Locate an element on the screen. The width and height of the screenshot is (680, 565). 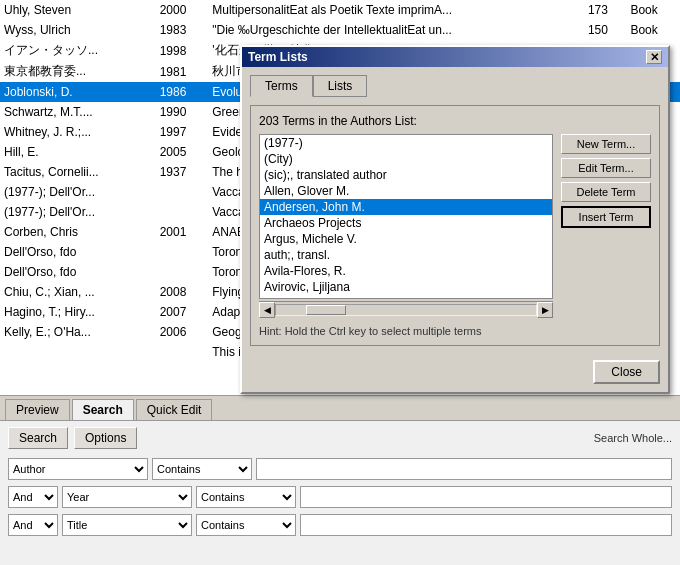
dialog-close-button: ✕ is located at coordinates (654, 57).